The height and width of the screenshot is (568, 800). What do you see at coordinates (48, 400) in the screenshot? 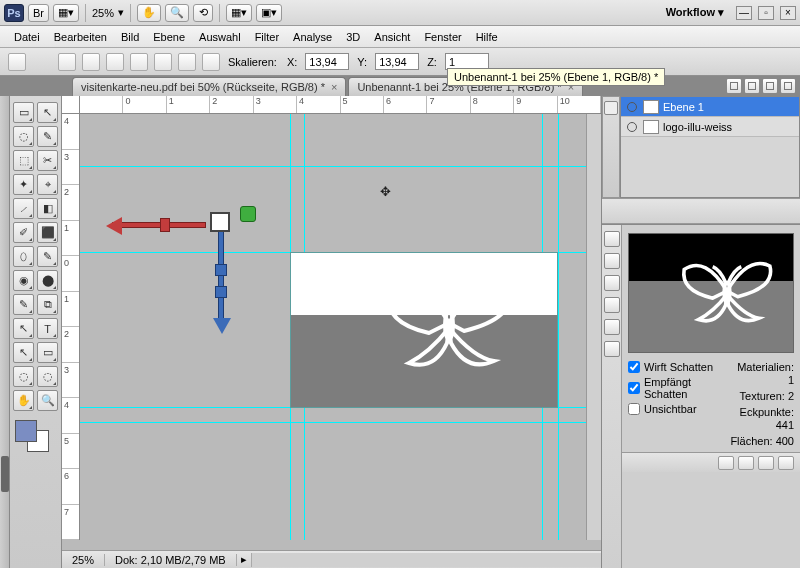
I see `zoom-tool: 🔍` at bounding box center [48, 400].